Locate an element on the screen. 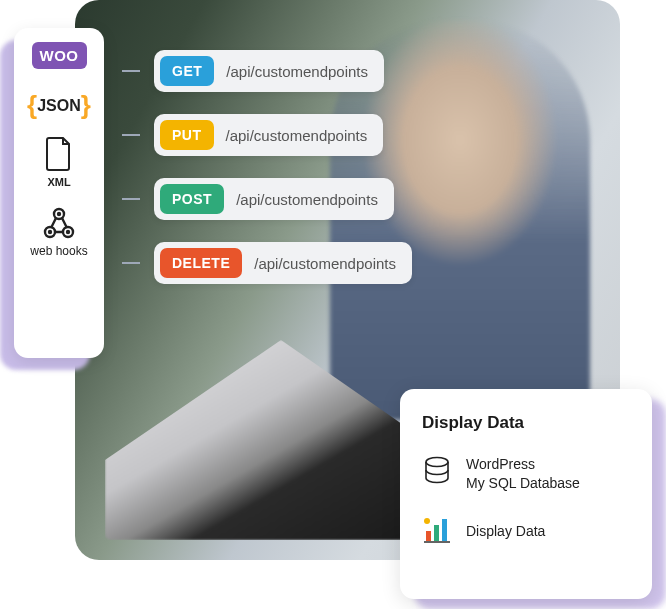 The width and height of the screenshot is (666, 609). json-label: JSON is located at coordinates (59, 106).